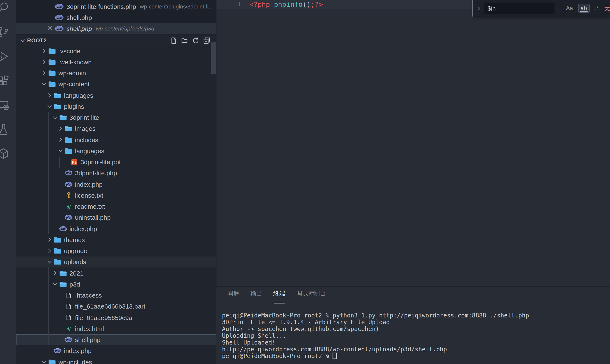  I want to click on tree-item-wp-content: wp-content, so click(116, 84).